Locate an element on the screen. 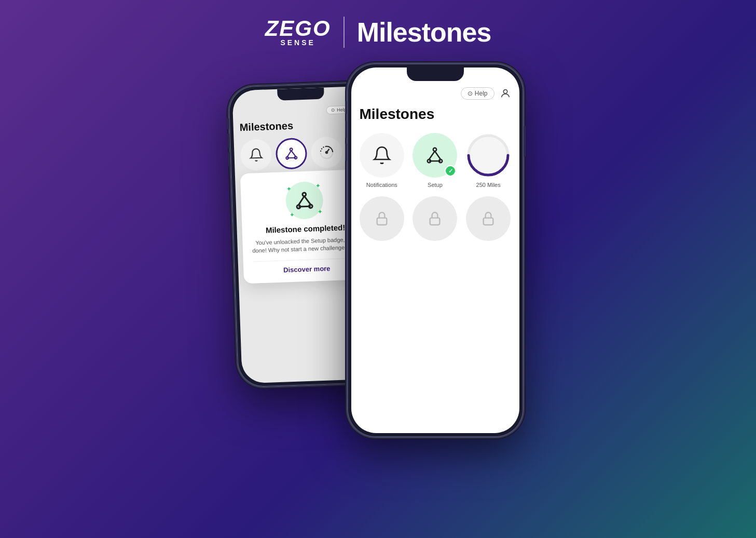 This screenshot has height=538, width=756. progress-ring-svg is located at coordinates (488, 155).